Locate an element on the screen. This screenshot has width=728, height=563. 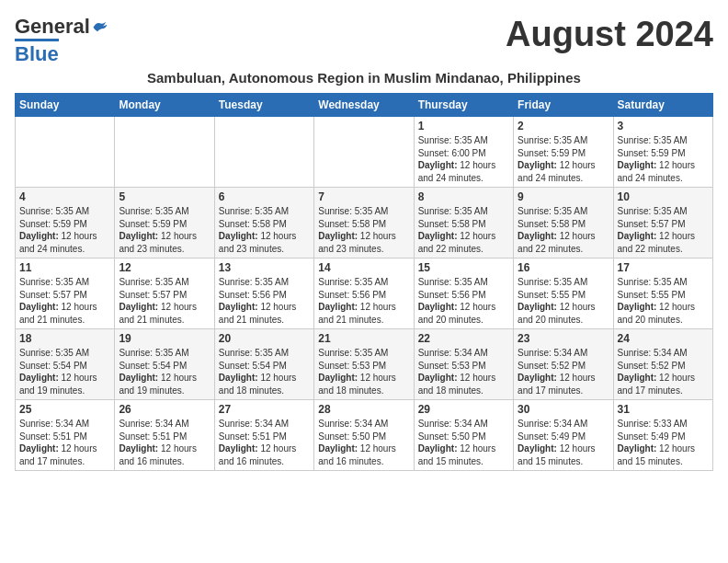
day-number: 9 is located at coordinates (563, 197).